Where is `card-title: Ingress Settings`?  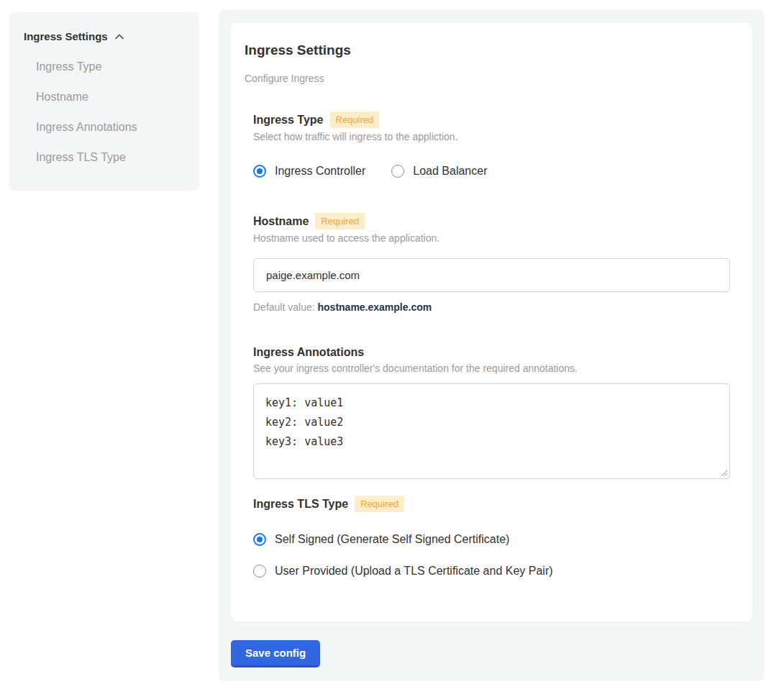 card-title: Ingress Settings is located at coordinates (488, 50).